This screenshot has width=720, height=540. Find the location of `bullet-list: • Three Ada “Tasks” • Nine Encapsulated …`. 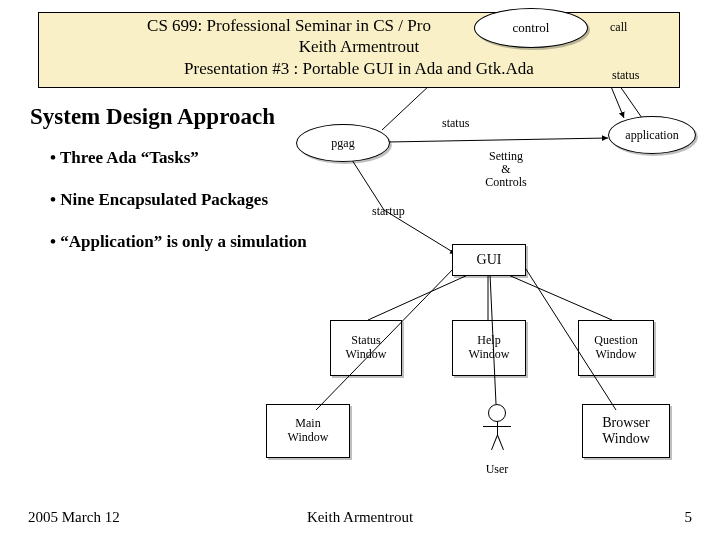

bullet-list: • Three Ada “Tasks” • Nine Encapsulated … is located at coordinates (178, 211).